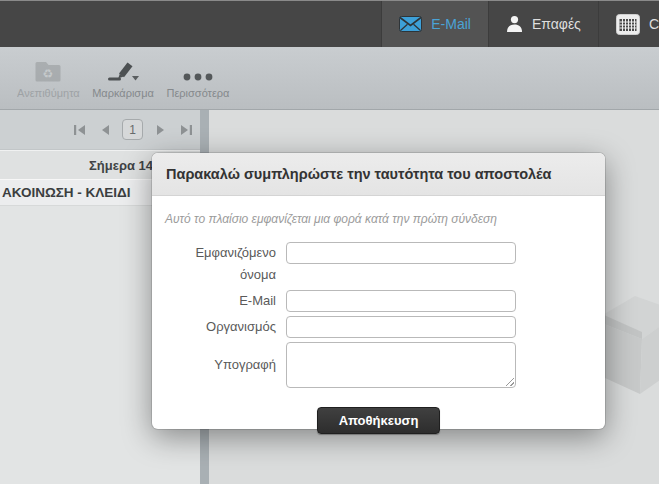 This screenshot has width=659, height=484. Describe the element at coordinates (330, 24) in the screenshot. I see `topbar: E-Mail Επαφές C` at that location.